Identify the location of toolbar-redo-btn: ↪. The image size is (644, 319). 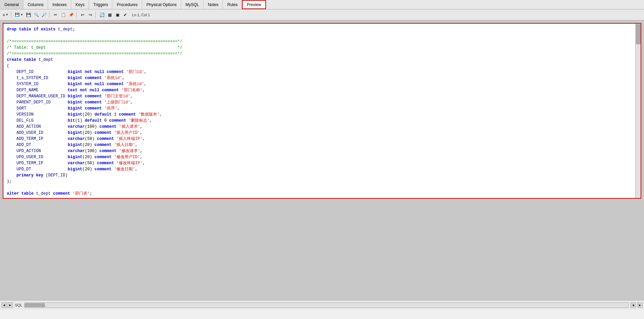
(90, 15).